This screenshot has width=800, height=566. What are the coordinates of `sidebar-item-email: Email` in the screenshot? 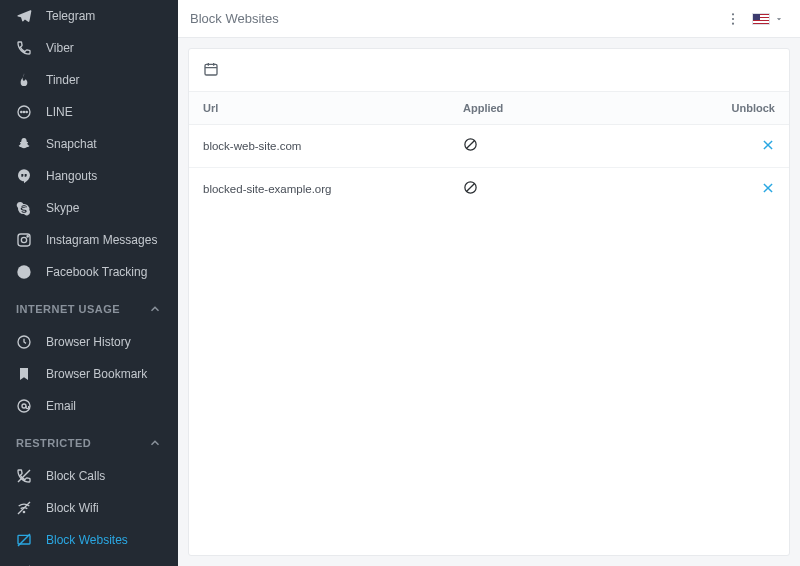 It's located at (89, 406).